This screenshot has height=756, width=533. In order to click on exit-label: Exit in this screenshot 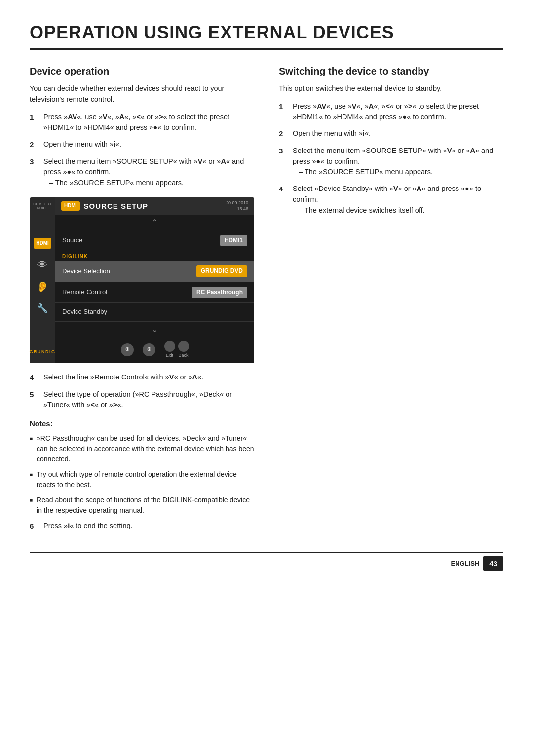, I will do `click(170, 355)`.